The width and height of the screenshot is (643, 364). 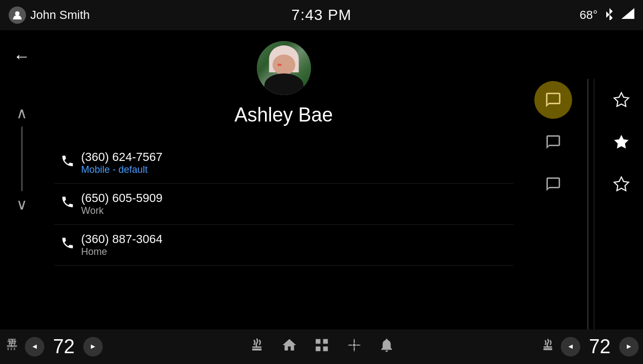 What do you see at coordinates (297, 163) in the screenshot?
I see `phone-details-1: (360) 624-7567 Mobile - default` at bounding box center [297, 163].